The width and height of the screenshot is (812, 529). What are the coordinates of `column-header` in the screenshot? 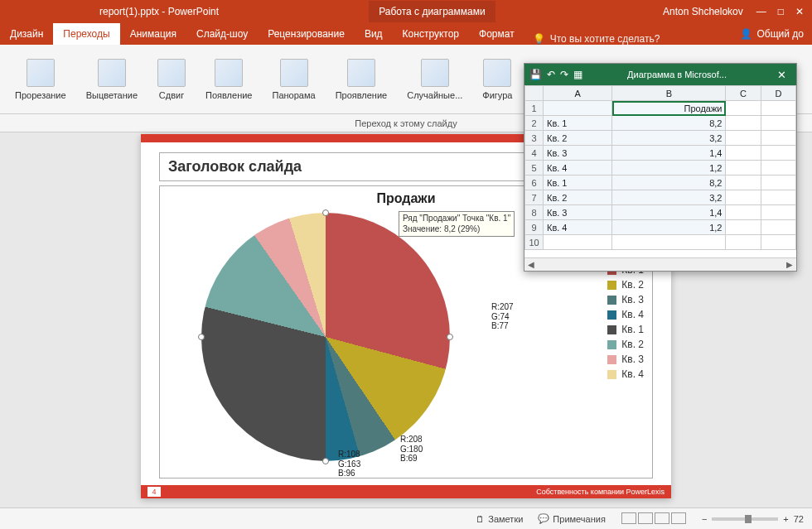 It's located at (534, 94).